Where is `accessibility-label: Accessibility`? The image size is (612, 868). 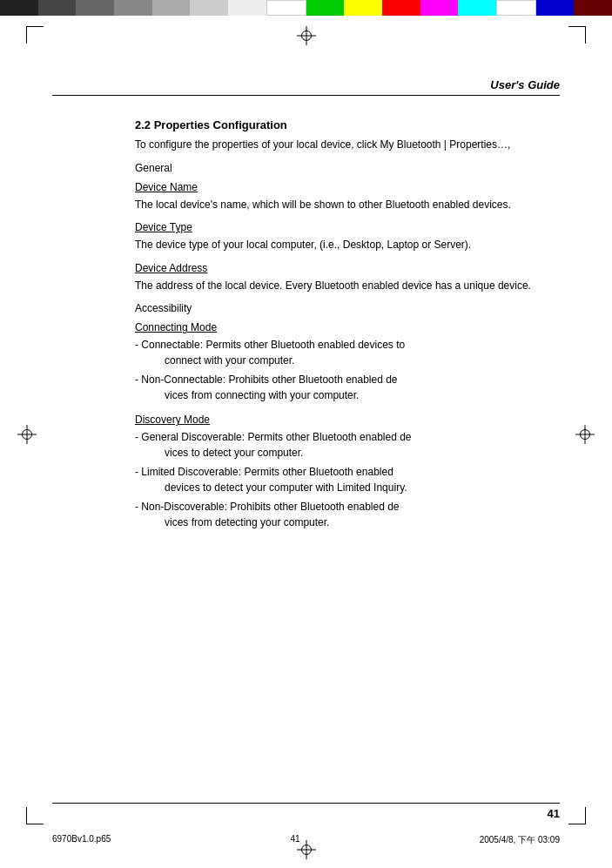 accessibility-label: Accessibility is located at coordinates (347, 308).